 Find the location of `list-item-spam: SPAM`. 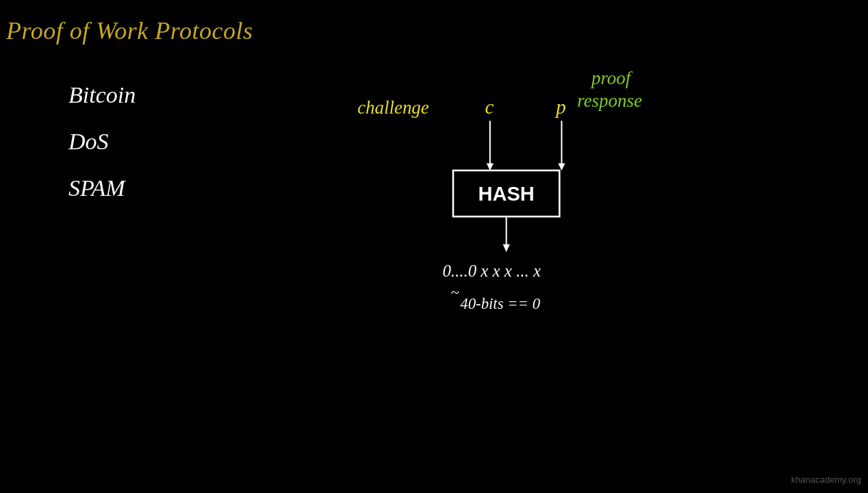

list-item-spam: SPAM is located at coordinates (102, 188).